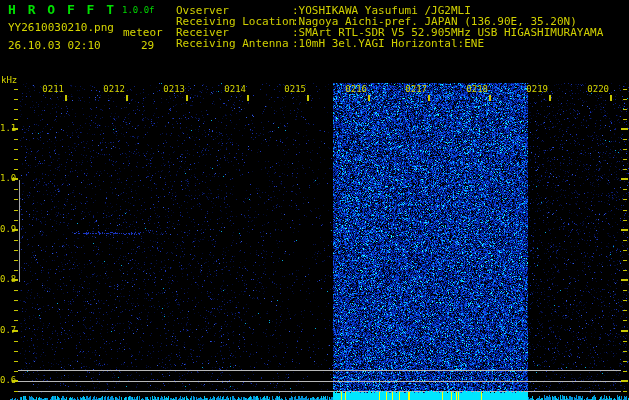 Image resolution: width=629 pixels, height=400 pixels. What do you see at coordinates (414, 90) in the screenshot?
I see `time-tick-label: 0217` at bounding box center [414, 90].